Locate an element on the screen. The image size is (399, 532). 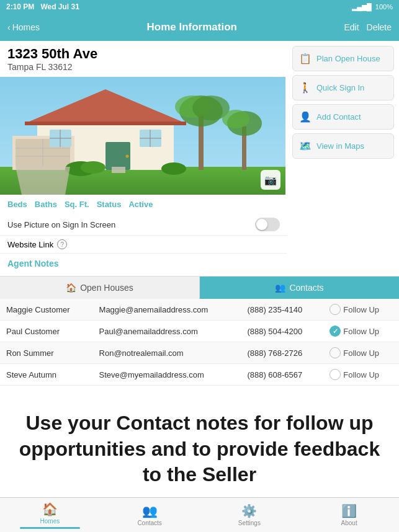
open-houses-tab-icon: 🏠 is located at coordinates (71, 288).